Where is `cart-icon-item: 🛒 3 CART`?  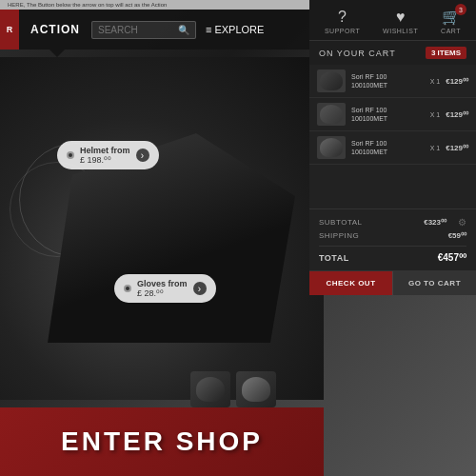
cart-icon-item: 🛒 3 CART is located at coordinates (451, 21).